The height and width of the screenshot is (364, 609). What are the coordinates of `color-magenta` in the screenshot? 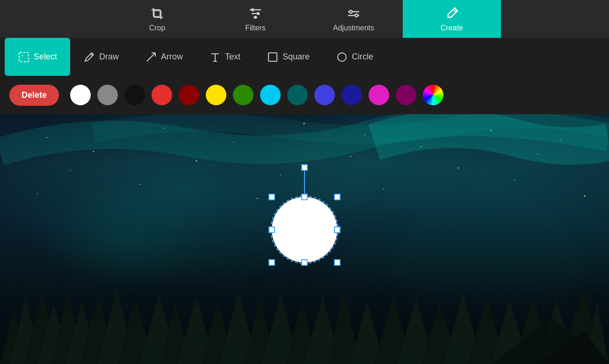 It's located at (379, 95).